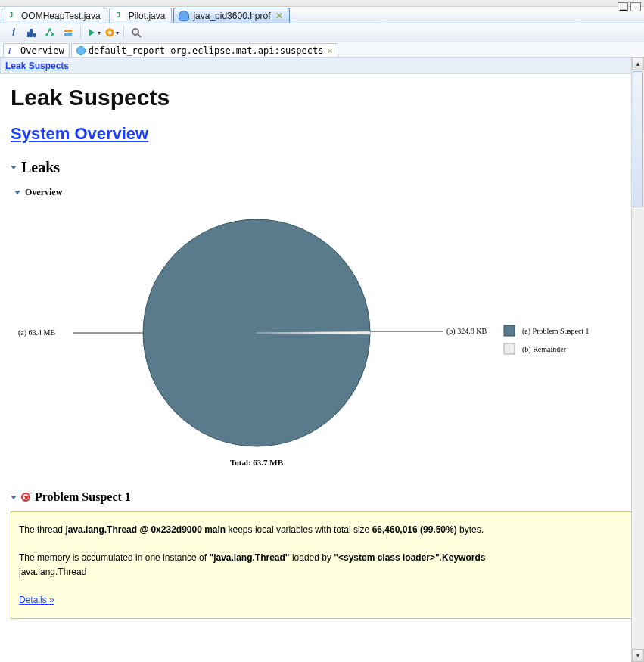 The width and height of the screenshot is (644, 662). Describe the element at coordinates (206, 51) in the screenshot. I see `report-tab-label: default_report org.eclipse.mat.api:suspe…` at that location.